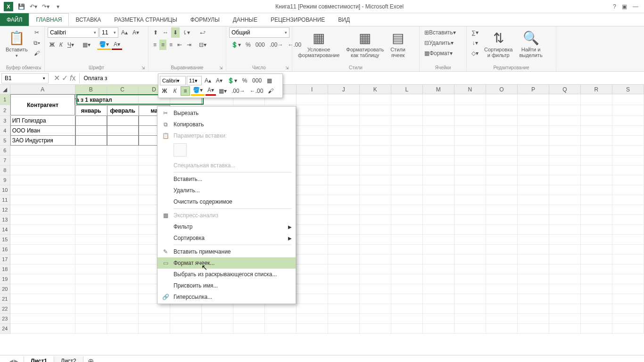 The image size is (644, 362). What do you see at coordinates (344, 90) in the screenshot?
I see `col-header-J: J` at bounding box center [344, 90].